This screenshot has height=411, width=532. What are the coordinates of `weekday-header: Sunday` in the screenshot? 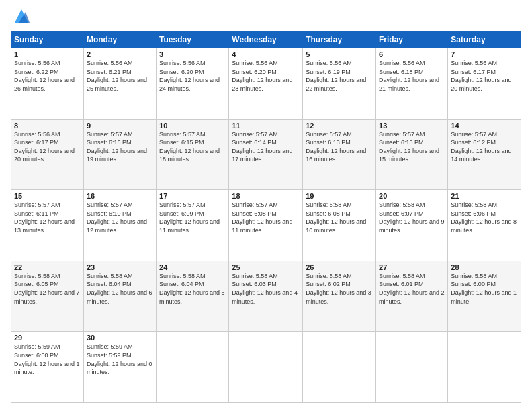 It's located at (48, 40).